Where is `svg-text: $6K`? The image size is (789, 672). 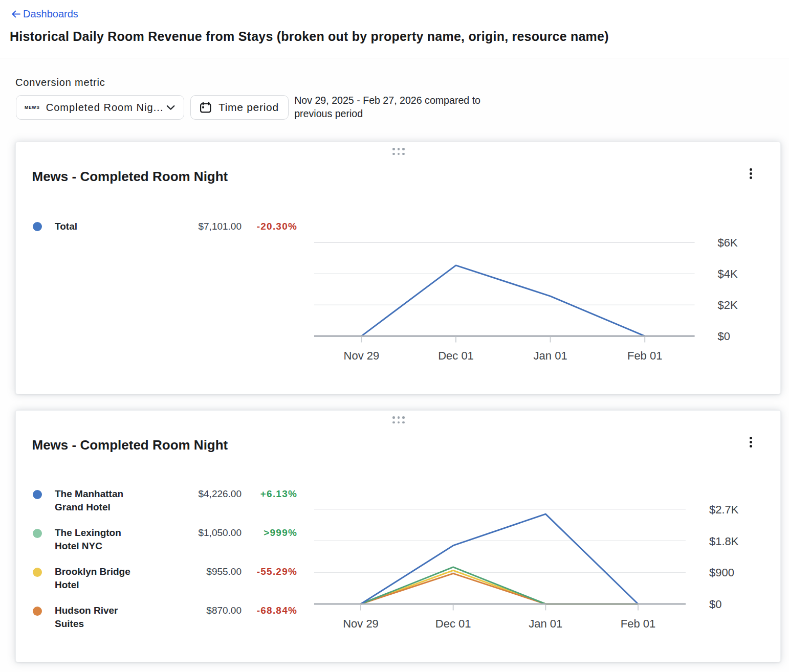 svg-text: $6K is located at coordinates (728, 242).